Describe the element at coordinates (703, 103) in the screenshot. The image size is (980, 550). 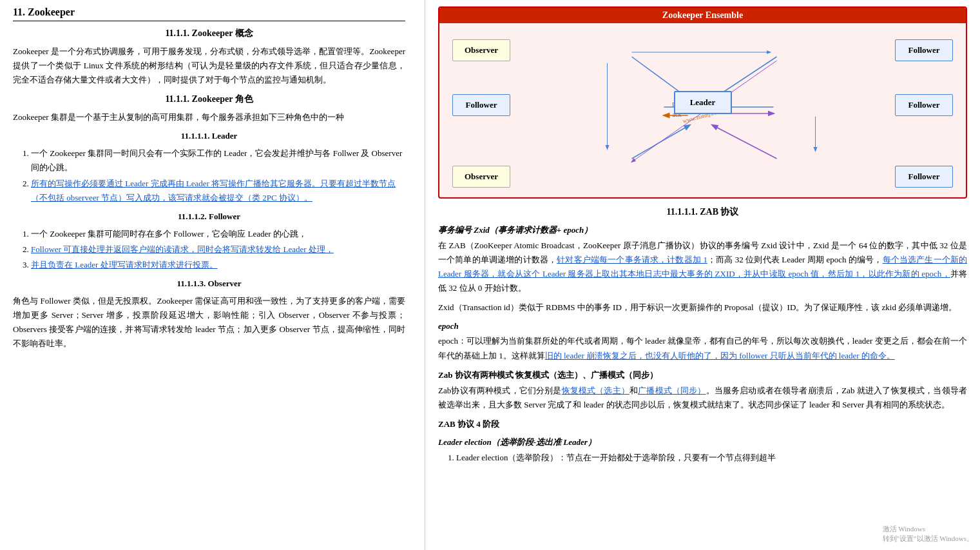
I see `leader-node: Leader` at that location.